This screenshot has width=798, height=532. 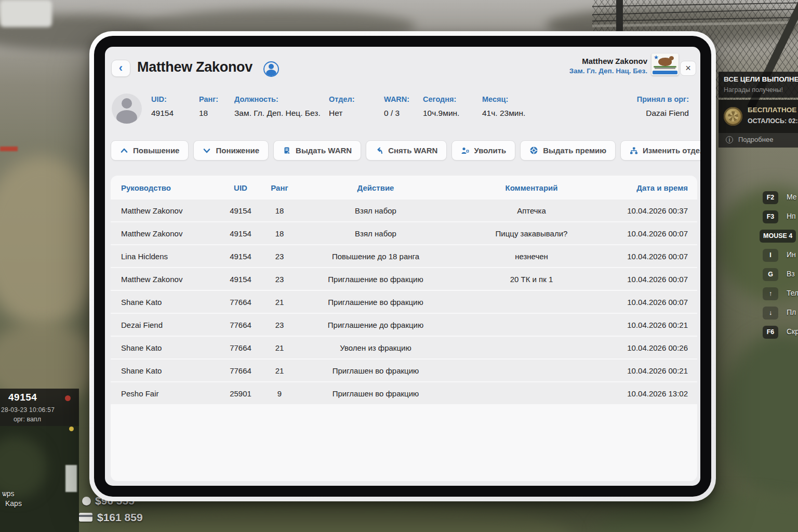 What do you see at coordinates (770, 313) in the screenshot?
I see `key-badge-arrow-down: ↓` at bounding box center [770, 313].